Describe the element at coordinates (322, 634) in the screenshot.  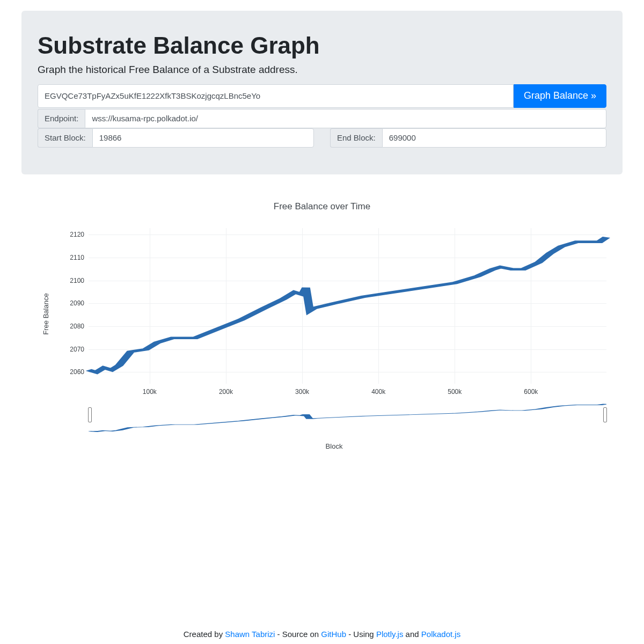
I see `footer: Created by Shawn Tabrizi - Source on Git…` at that location.